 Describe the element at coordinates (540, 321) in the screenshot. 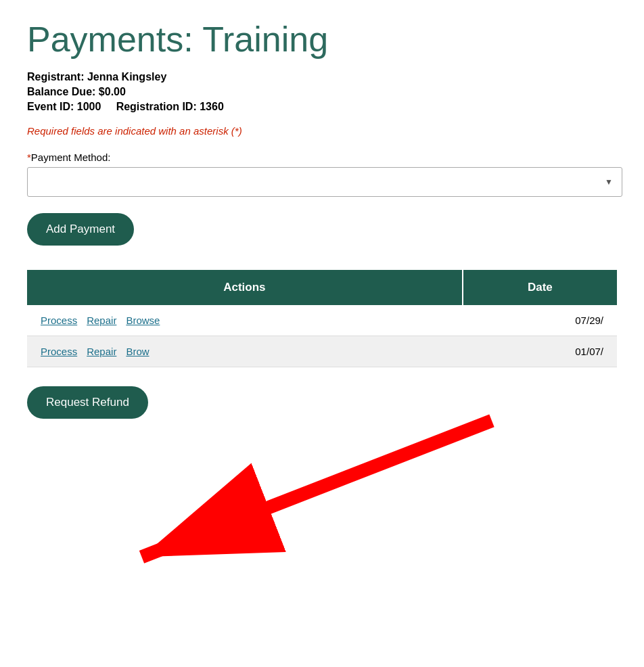

I see `date-cell: 07/29/` at that location.